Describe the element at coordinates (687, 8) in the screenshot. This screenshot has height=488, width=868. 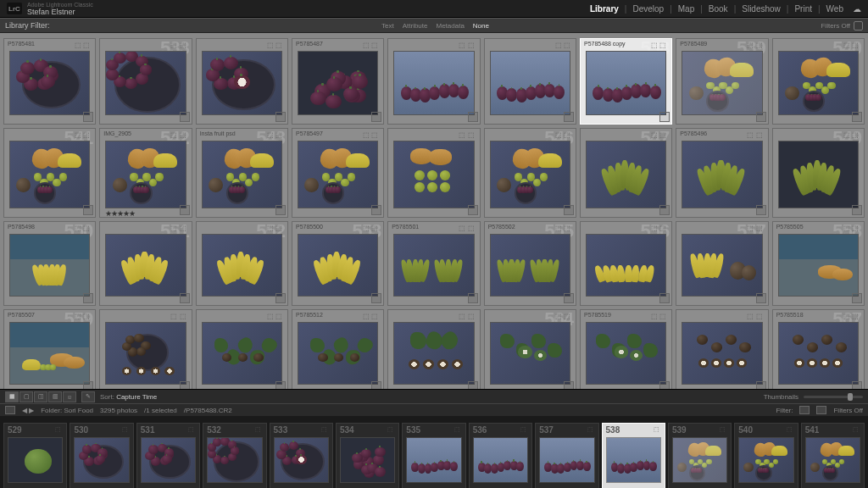
I see `module-map: Map` at that location.